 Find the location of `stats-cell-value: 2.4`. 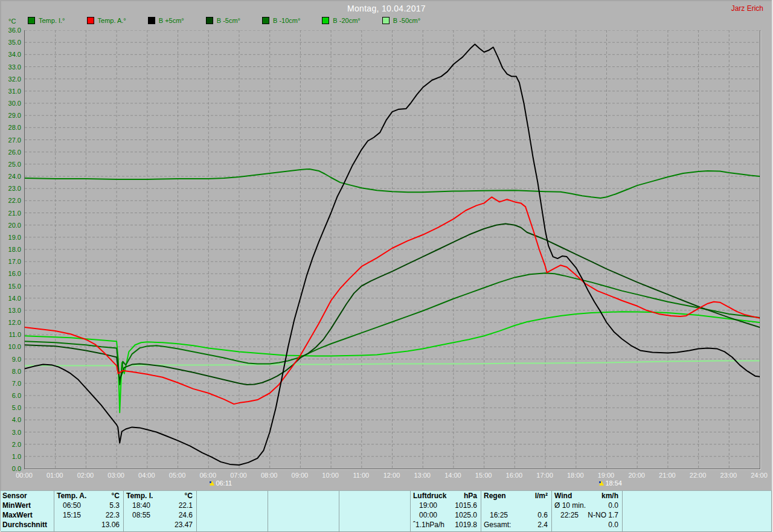

stats-cell-value: 2.4 is located at coordinates (544, 525).